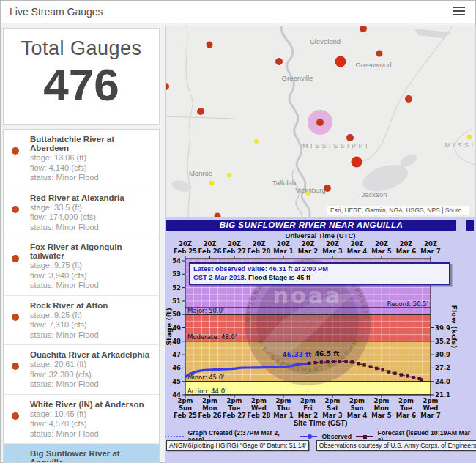 This screenshot has height=463, width=476. I want to click on flow-tick-label: 30.9, so click(442, 355).